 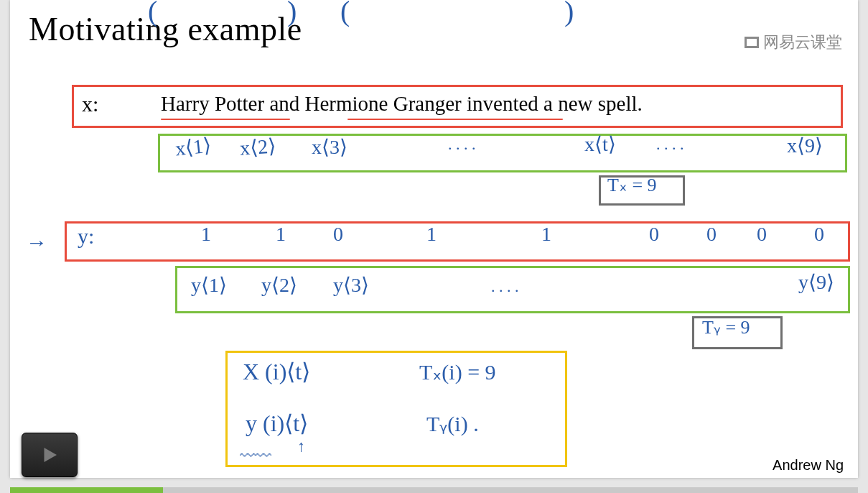 I want to click on ty-text: Tᵧ = 9, so click(x=727, y=328).